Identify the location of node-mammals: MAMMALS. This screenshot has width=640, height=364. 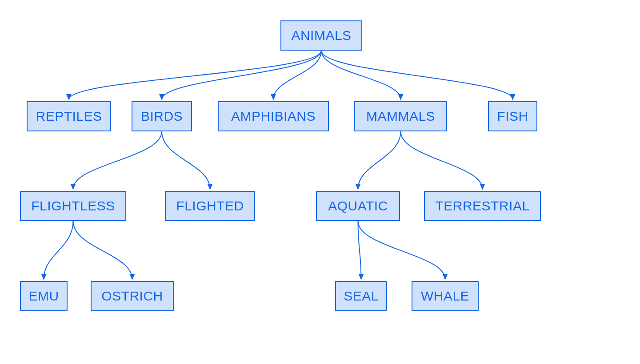
(401, 116).